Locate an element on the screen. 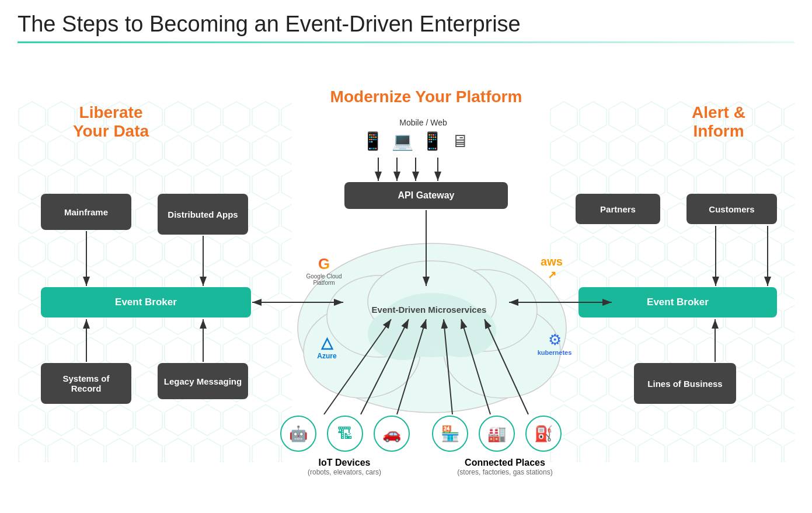  connected-icons: 🏪 🏭 ⛽ is located at coordinates (497, 434).